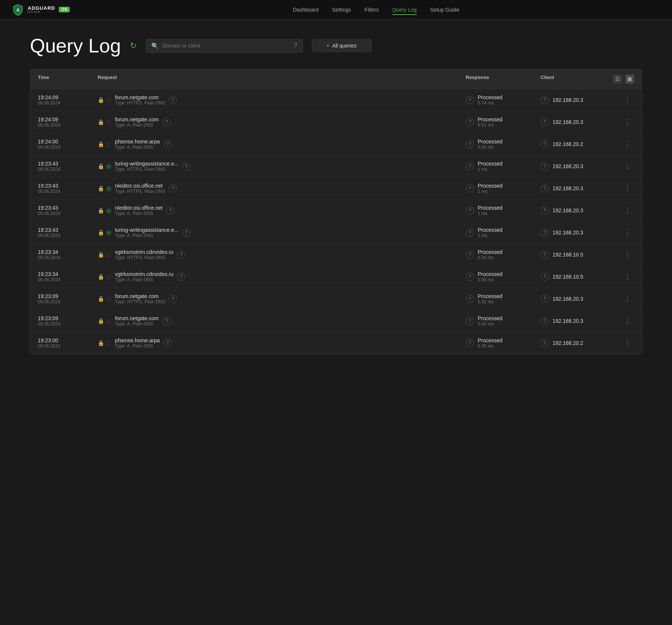 Image resolution: width=672 pixels, height=625 pixels. What do you see at coordinates (568, 122) in the screenshot?
I see `client-ip: 192.168.20.3` at bounding box center [568, 122].